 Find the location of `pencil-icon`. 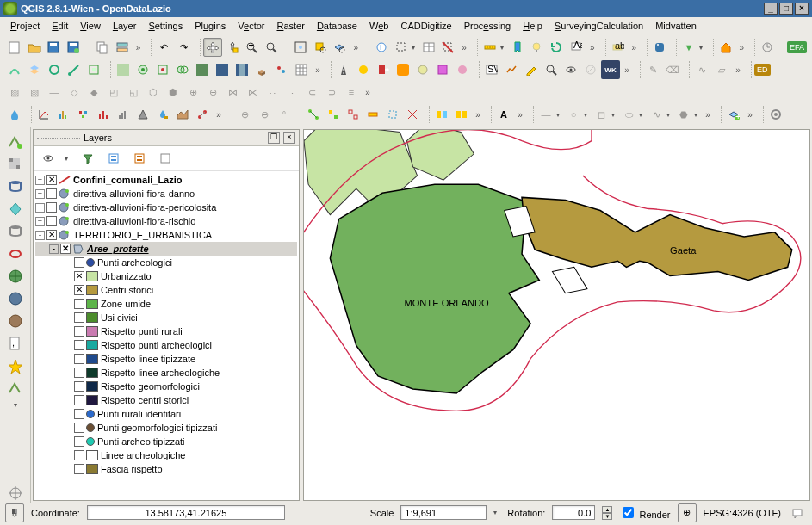

pencil-icon is located at coordinates (531, 70).